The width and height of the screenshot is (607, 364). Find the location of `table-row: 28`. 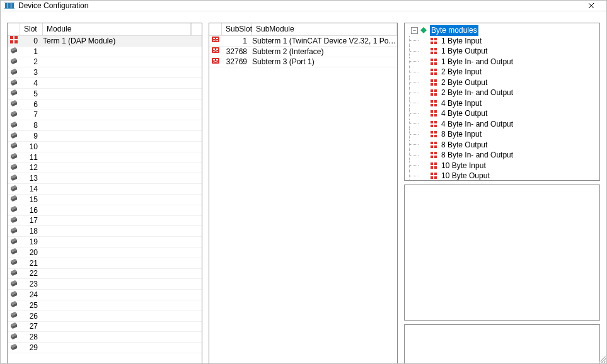

table-row: 28 is located at coordinates (105, 338).